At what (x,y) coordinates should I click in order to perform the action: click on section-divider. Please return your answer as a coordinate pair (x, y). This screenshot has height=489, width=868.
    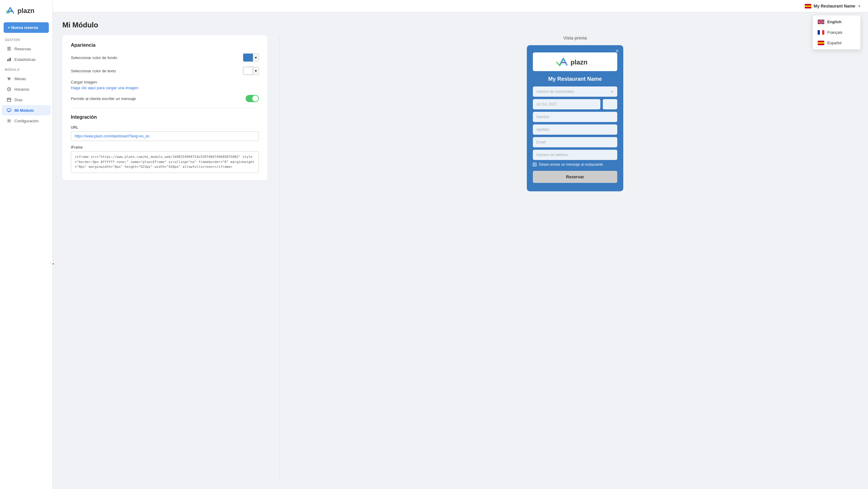
    Looking at the image, I should click on (165, 108).